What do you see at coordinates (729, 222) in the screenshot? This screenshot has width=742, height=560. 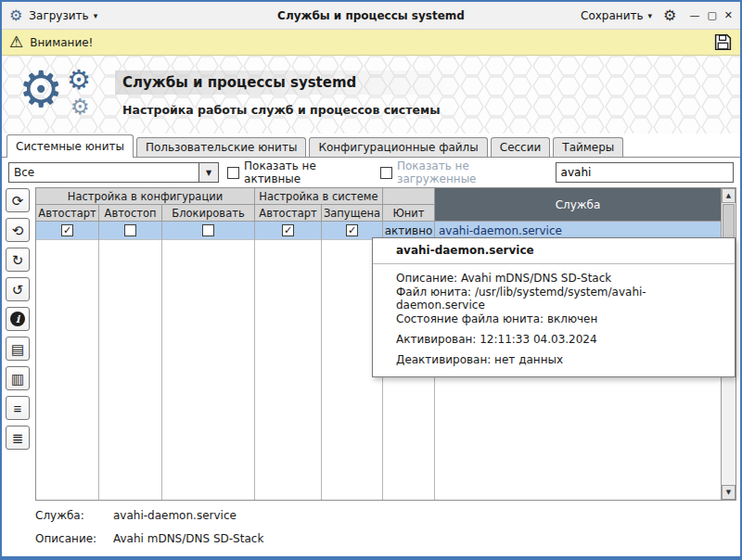 I see `scrollbar-thumb` at bounding box center [729, 222].